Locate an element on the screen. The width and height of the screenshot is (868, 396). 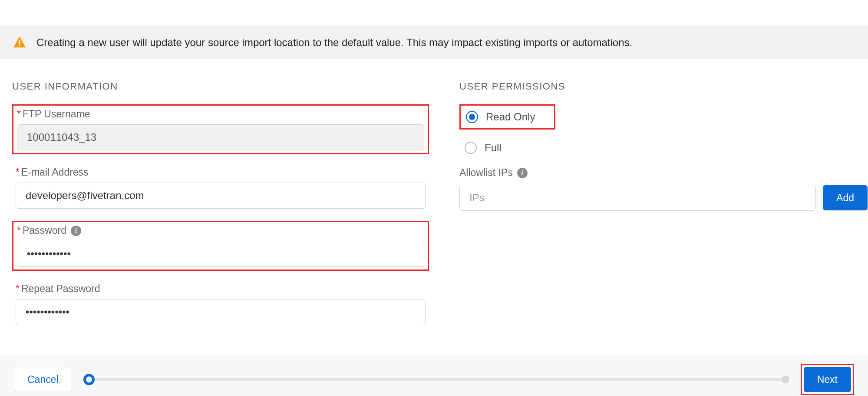
permission-full-label: Full is located at coordinates (493, 148).